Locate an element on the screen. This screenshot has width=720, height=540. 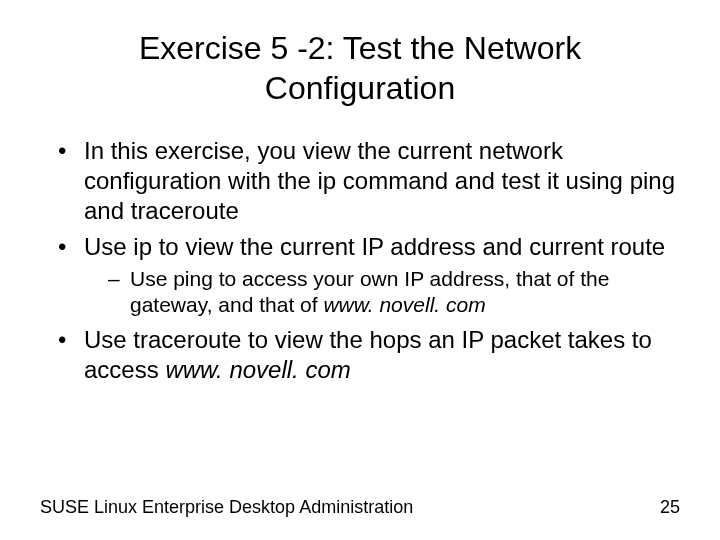
bullet-item: In this exercise, you view the current n… is located at coordinates (365, 181).